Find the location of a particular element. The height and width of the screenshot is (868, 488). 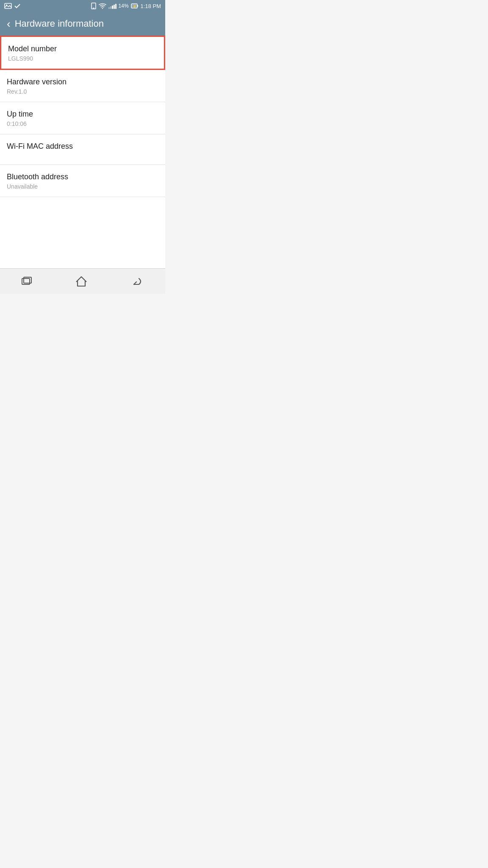

hardware-version-value: Rev.1.0 is located at coordinates (83, 92).